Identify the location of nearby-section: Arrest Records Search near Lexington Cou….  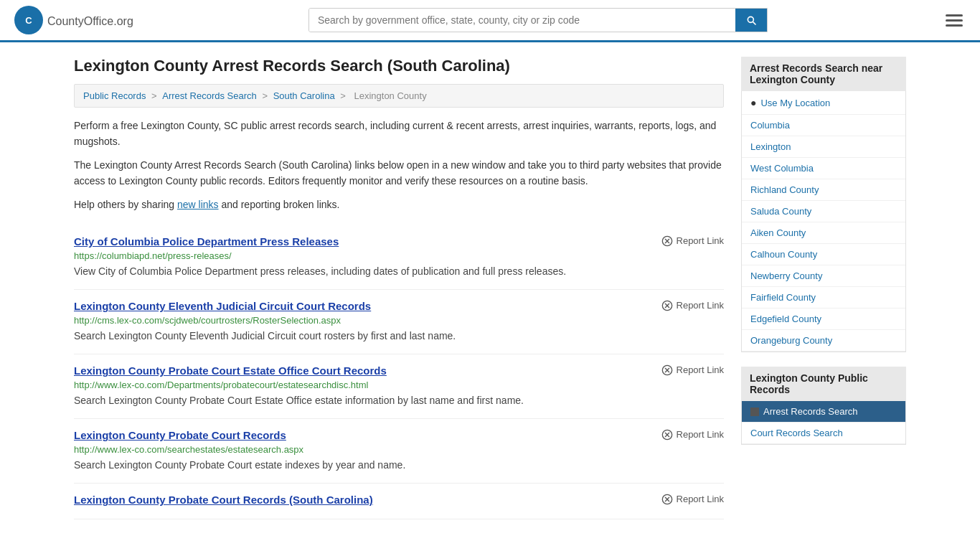
(824, 204).